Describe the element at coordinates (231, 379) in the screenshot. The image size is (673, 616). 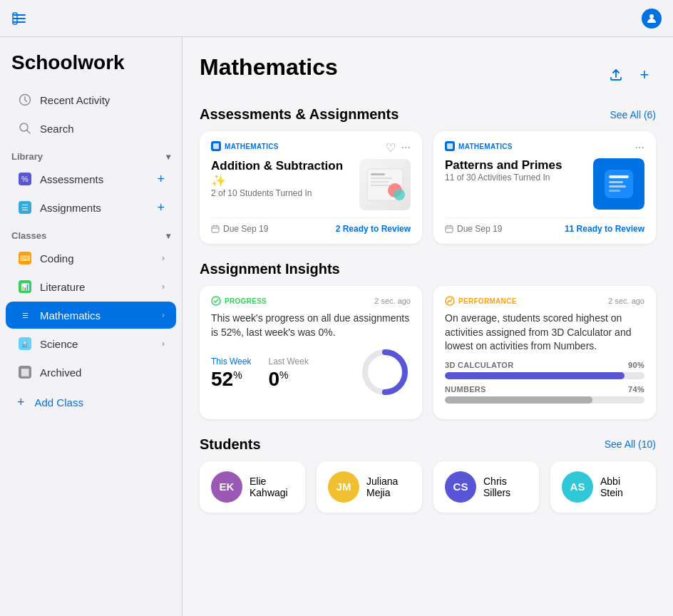
I see `this-week-value: 52%` at that location.